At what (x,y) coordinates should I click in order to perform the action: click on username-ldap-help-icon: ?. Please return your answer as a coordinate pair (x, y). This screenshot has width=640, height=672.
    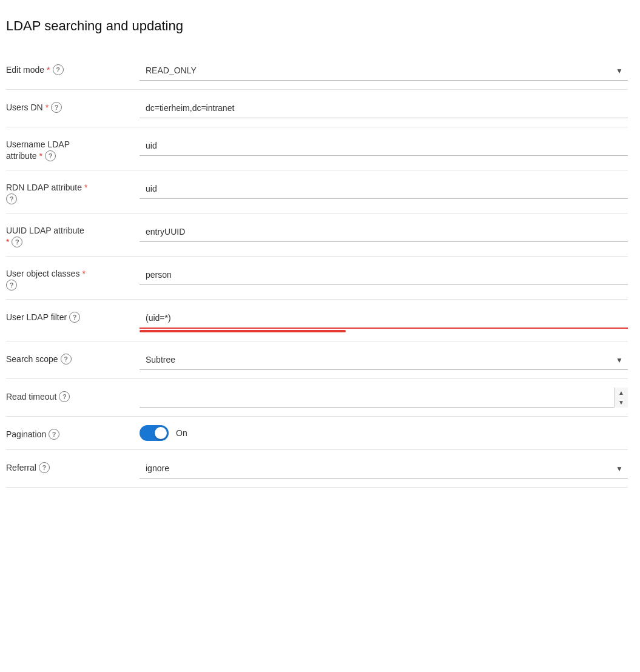
    Looking at the image, I should click on (50, 156).